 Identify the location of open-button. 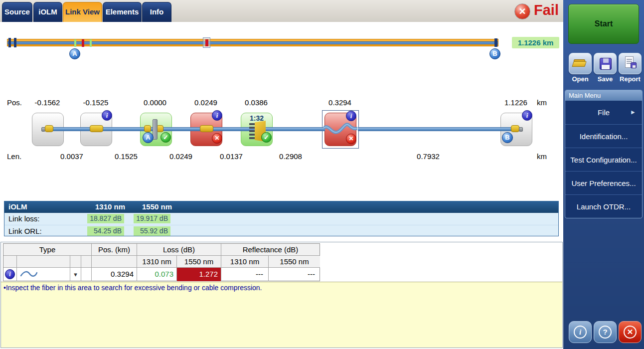
(580, 64).